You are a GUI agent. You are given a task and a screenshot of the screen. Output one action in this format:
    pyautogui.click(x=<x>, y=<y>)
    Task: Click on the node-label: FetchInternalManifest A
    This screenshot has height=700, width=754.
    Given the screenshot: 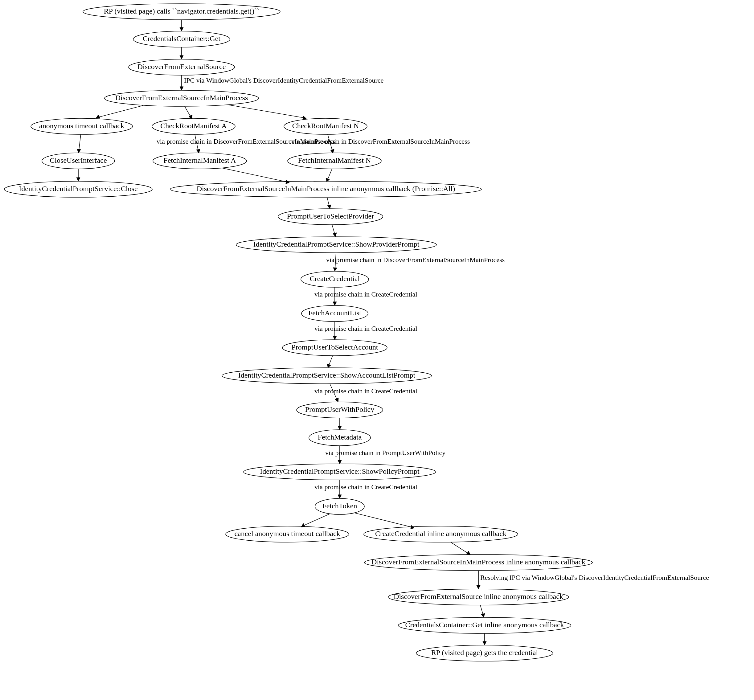 What is the action you would take?
    pyautogui.click(x=200, y=161)
    